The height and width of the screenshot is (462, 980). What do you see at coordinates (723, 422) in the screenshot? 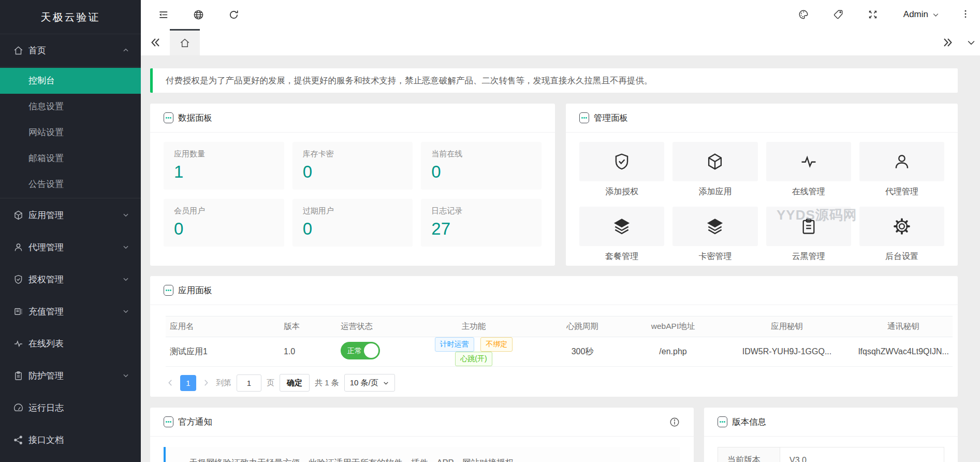
I see `panel-dots-icon` at bounding box center [723, 422].